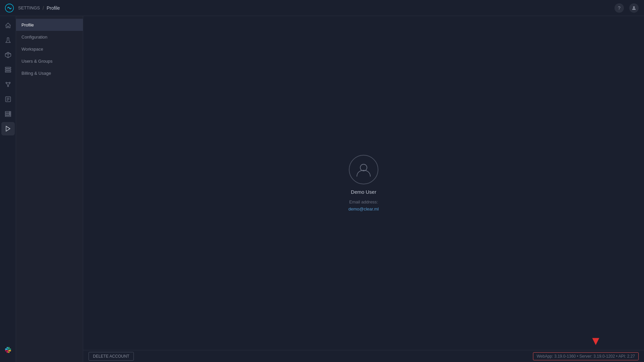  I want to click on breadcrumb-settings: SETTINGS, so click(29, 8).